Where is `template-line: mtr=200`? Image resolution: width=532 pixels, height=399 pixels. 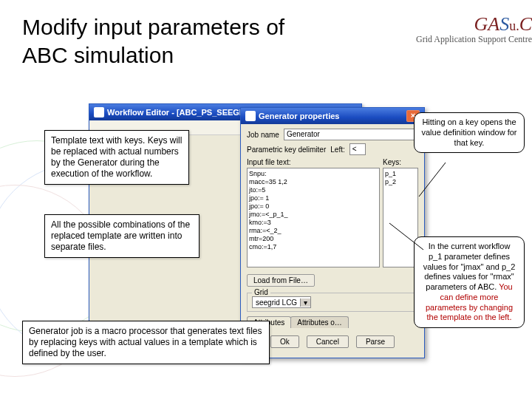
template-line: mtr=200 is located at coordinates (313, 239).